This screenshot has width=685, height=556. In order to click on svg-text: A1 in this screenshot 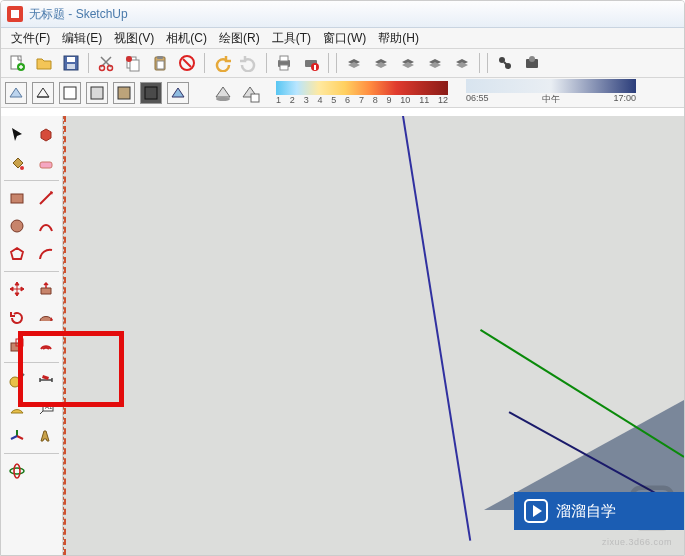, I will do `click(49, 407)`.